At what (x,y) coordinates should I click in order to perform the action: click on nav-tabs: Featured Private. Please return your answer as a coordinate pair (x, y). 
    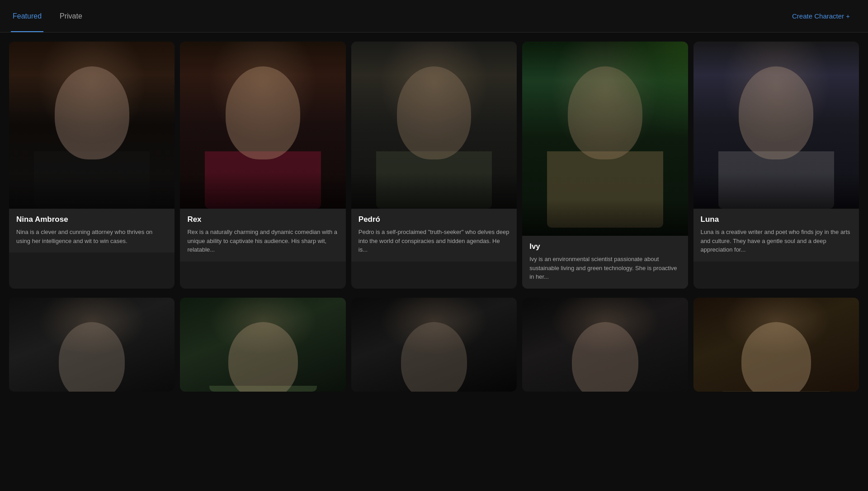
    Looking at the image, I should click on (47, 16).